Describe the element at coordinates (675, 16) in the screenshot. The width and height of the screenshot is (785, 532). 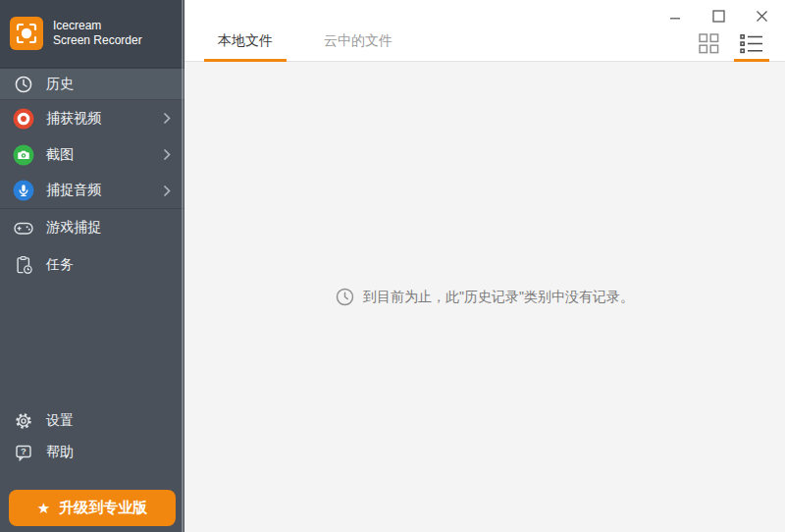
I see `minimize-icon` at that location.